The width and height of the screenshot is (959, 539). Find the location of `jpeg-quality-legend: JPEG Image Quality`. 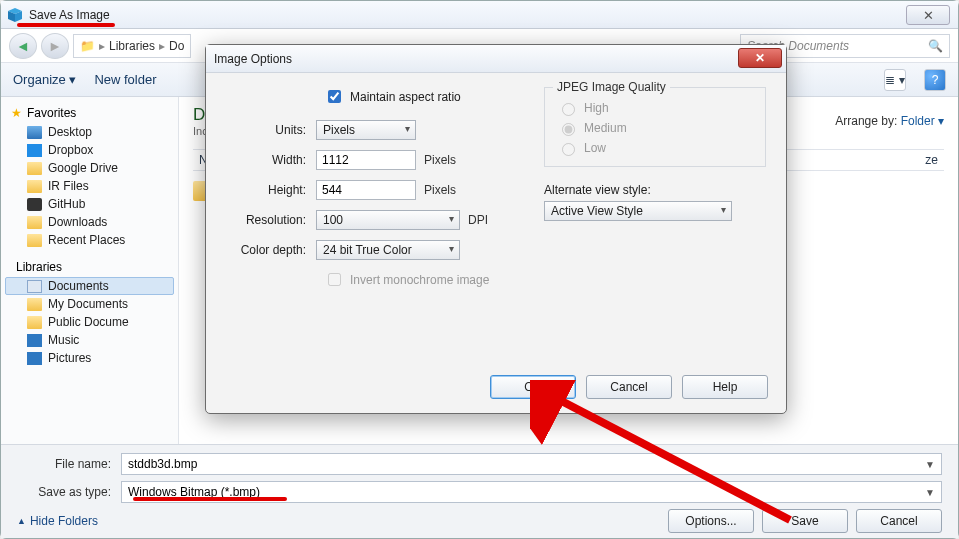

jpeg-quality-legend: JPEG Image Quality is located at coordinates (612, 87).